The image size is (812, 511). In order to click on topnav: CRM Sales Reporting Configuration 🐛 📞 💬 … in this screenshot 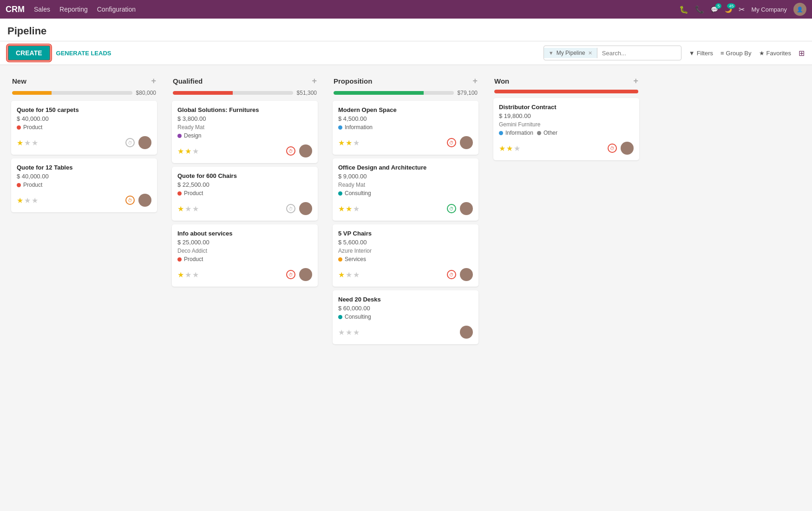, I will do `click(406, 9)`.